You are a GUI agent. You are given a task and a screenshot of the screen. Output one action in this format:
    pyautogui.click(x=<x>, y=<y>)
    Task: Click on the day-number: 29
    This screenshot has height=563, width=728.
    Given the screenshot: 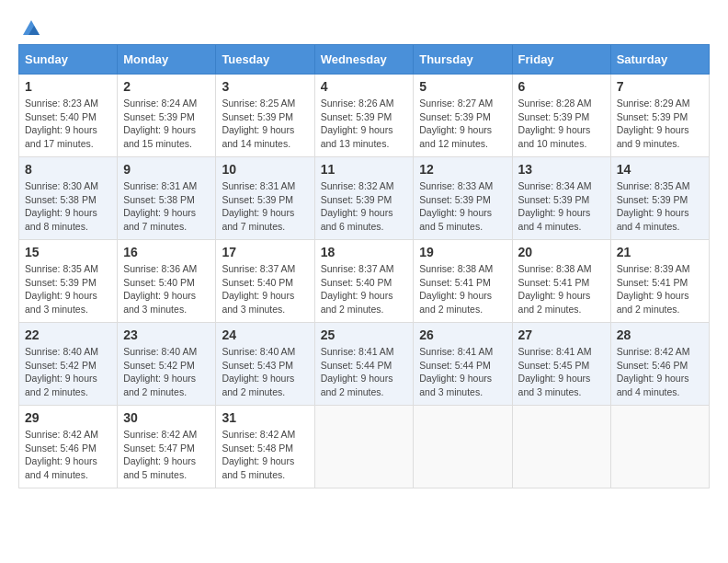 What is the action you would take?
    pyautogui.click(x=68, y=418)
    